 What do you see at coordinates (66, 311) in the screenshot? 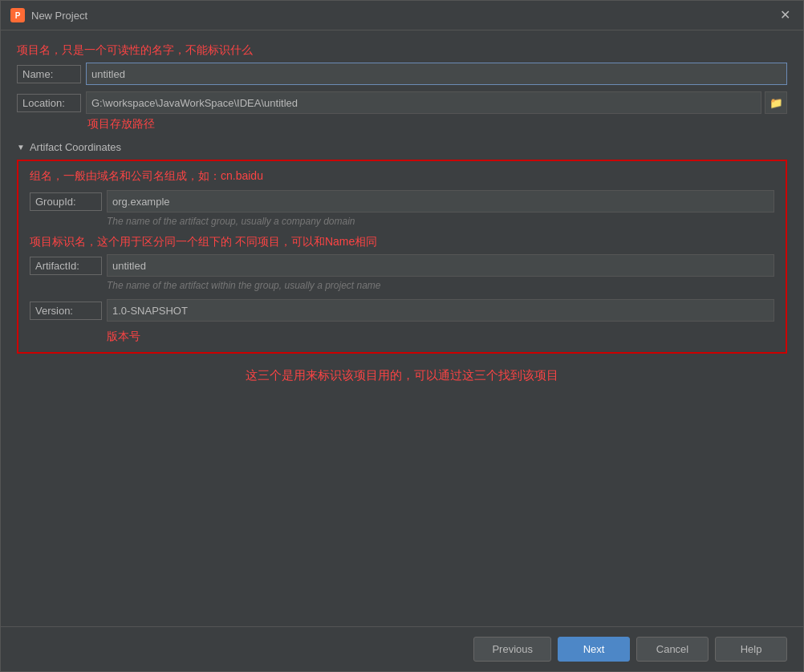
I see `version-label: Version:` at bounding box center [66, 311].